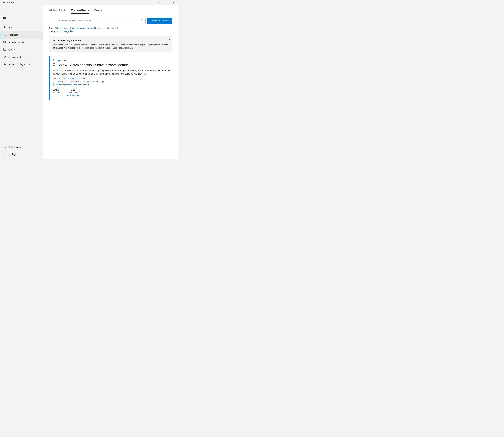  Describe the element at coordinates (4, 19) in the screenshot. I see `hamburger-button` at that location.